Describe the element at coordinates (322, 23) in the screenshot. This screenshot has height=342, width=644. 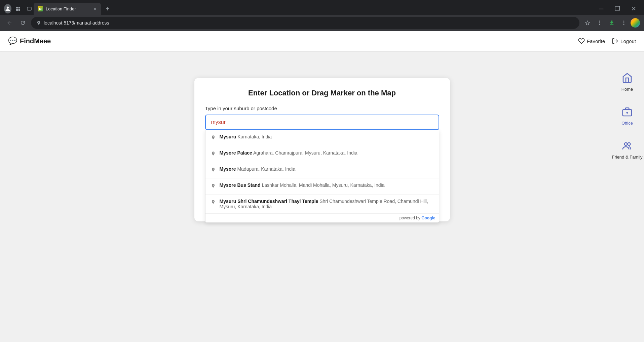
I see `browser-toolbar` at that location.